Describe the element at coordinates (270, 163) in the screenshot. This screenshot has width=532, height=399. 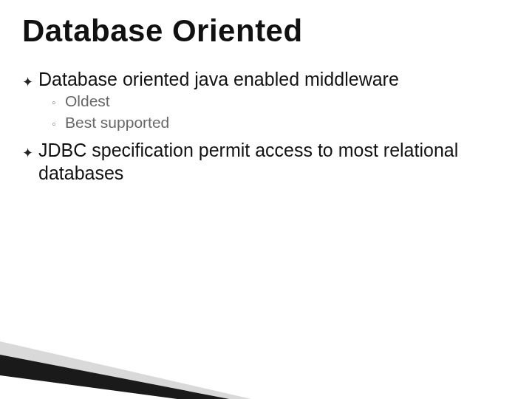
I see `bullet-text: JDBC specification permit access to most…` at that location.